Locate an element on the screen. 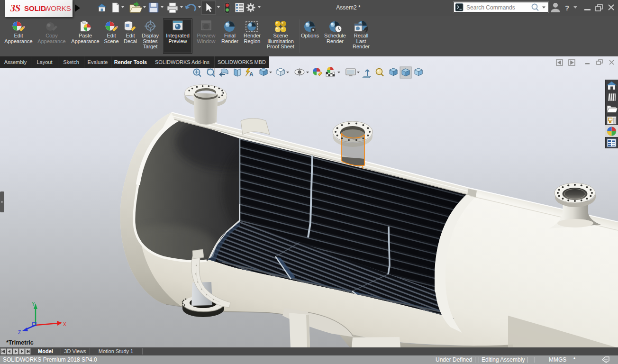 Image resolution: width=618 pixels, height=364 pixels. svg-text: Search Commands is located at coordinates (491, 8).